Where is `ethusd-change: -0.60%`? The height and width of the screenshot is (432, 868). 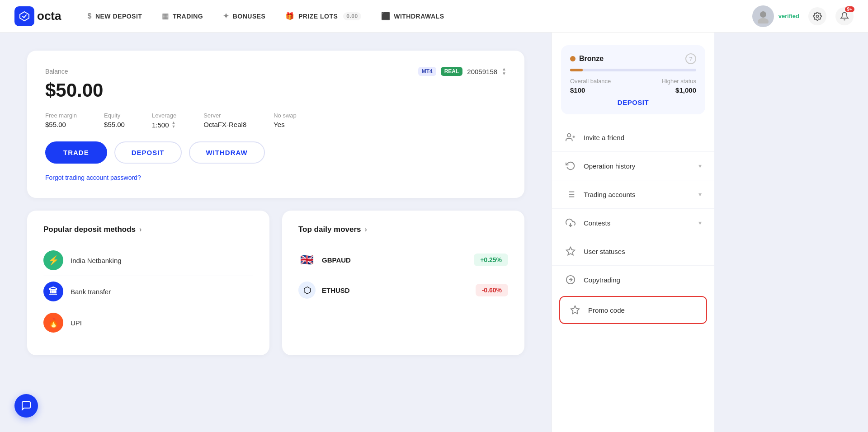 ethusd-change: -0.60% is located at coordinates (492, 290).